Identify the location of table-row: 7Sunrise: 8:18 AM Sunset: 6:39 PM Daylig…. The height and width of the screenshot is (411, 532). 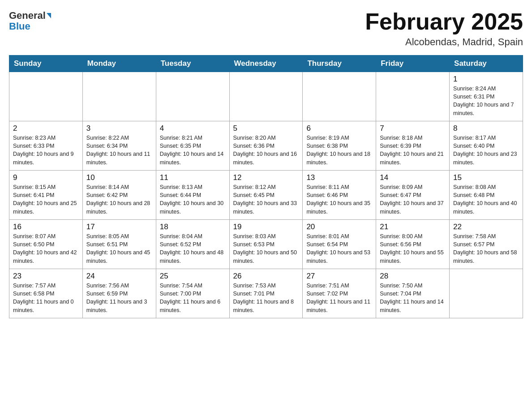
(413, 146).